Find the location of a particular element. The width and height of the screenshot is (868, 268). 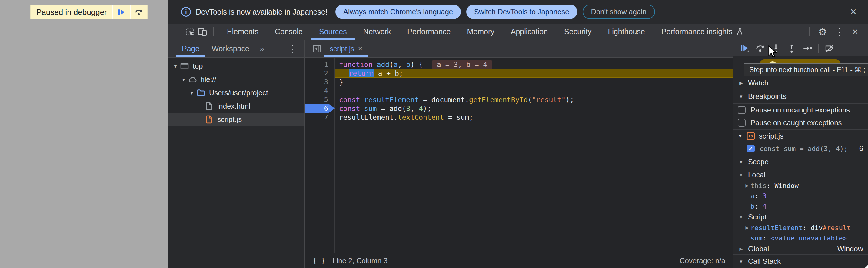

scope-value-segment: 4 is located at coordinates (765, 206).